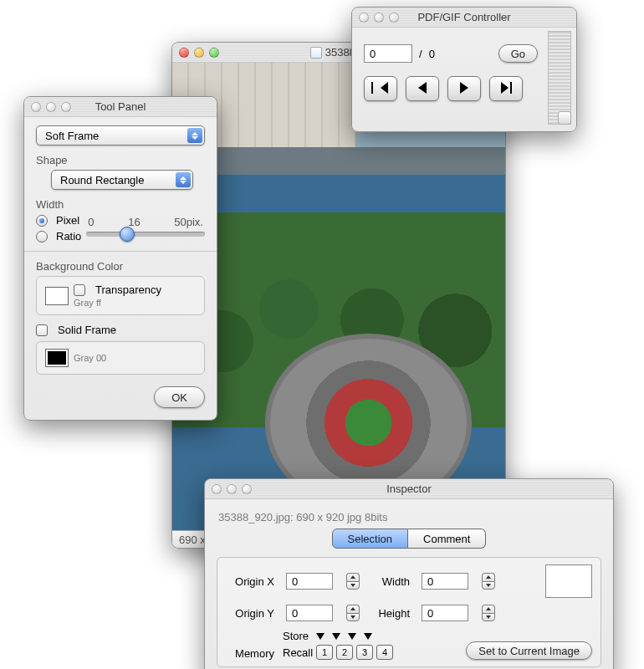 The width and height of the screenshot is (644, 669). I want to click on bg-color-value: Gray ff, so click(117, 303).